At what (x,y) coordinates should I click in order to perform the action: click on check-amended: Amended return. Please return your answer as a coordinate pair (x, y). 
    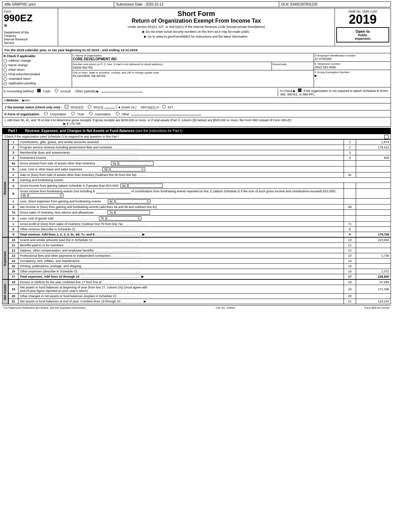
    Looking at the image, I should click on (37, 79).